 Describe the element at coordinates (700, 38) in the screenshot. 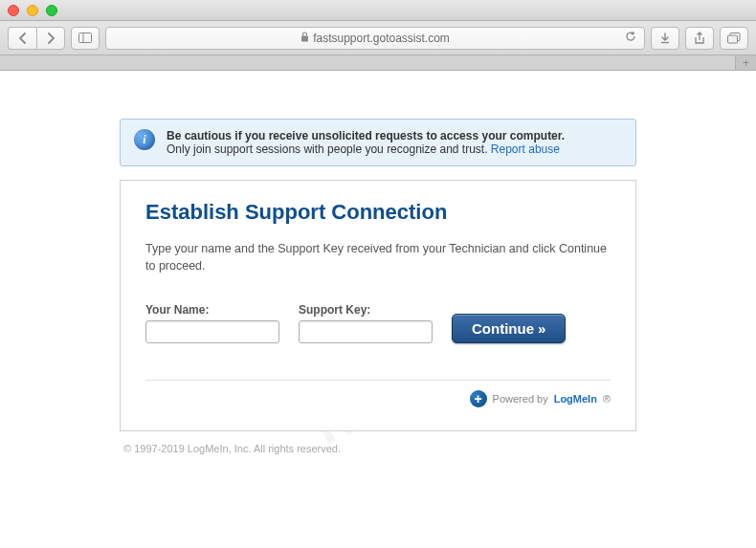

I see `share-icon` at that location.